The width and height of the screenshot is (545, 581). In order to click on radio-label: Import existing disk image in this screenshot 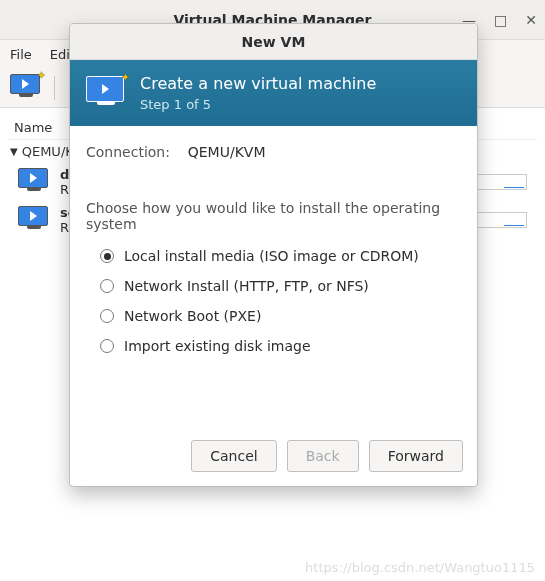, I will do `click(218, 346)`.